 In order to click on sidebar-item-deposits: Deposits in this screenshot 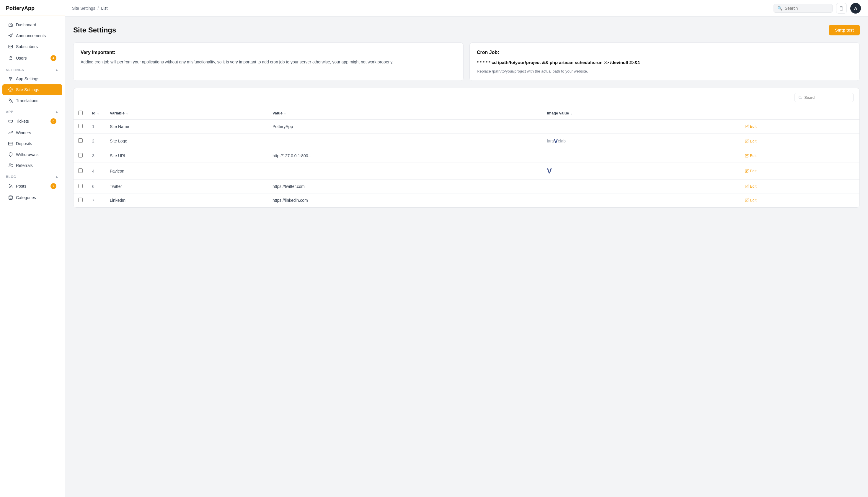, I will do `click(32, 143)`.